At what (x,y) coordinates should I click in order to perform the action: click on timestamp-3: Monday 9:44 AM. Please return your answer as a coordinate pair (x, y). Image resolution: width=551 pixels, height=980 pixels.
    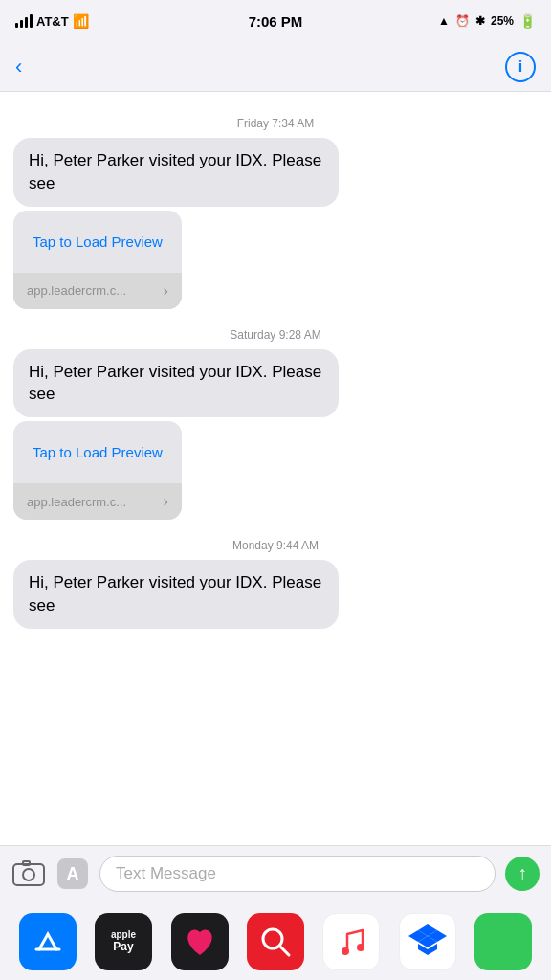
    Looking at the image, I should click on (276, 546).